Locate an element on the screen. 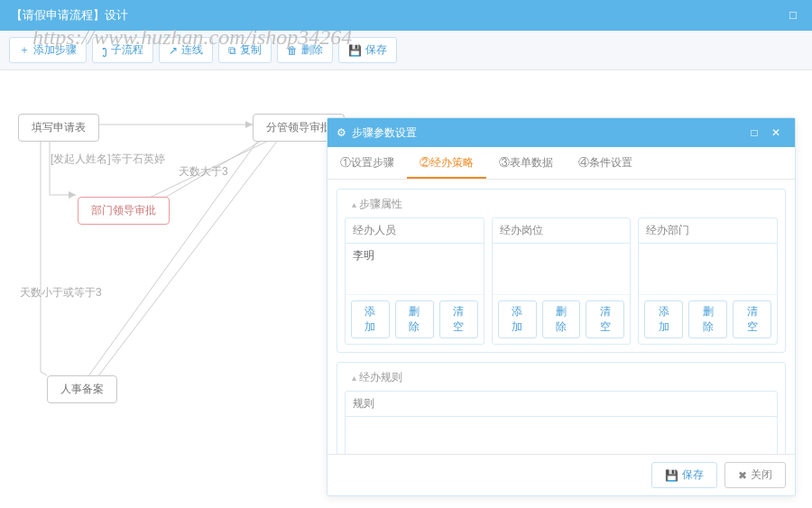  node-fill-form: 填写申请表 is located at coordinates (59, 128).